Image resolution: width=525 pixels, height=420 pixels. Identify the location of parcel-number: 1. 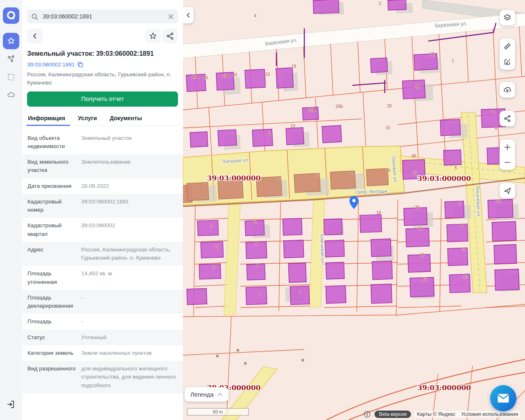
(453, 61).